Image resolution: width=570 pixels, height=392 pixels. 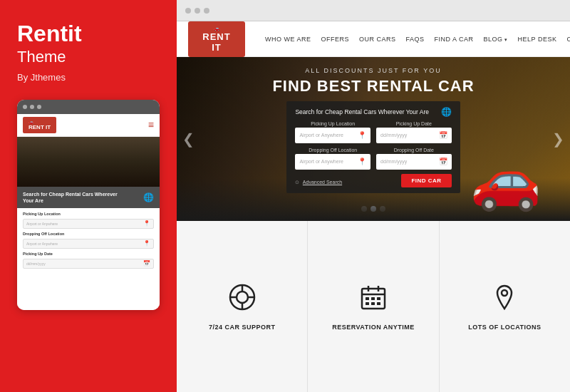 What do you see at coordinates (559, 139) in the screenshot?
I see `hero-next-button: ❯` at bounding box center [559, 139].